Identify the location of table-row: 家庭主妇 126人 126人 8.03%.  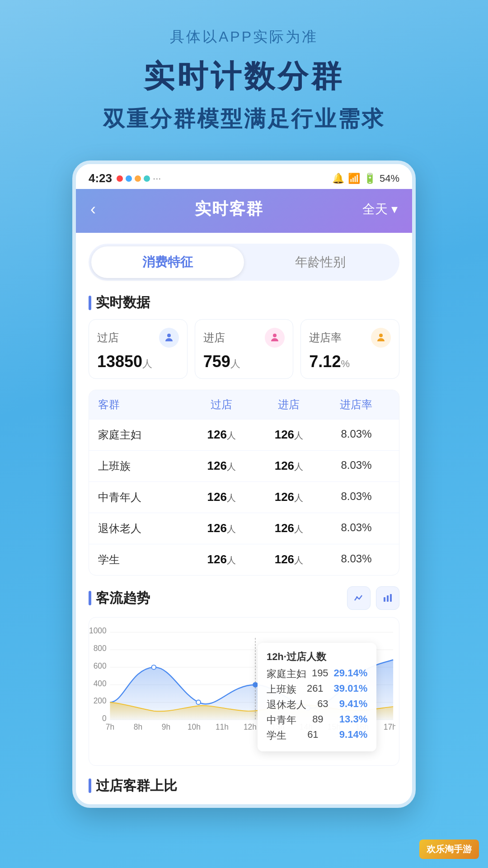
(244, 435).